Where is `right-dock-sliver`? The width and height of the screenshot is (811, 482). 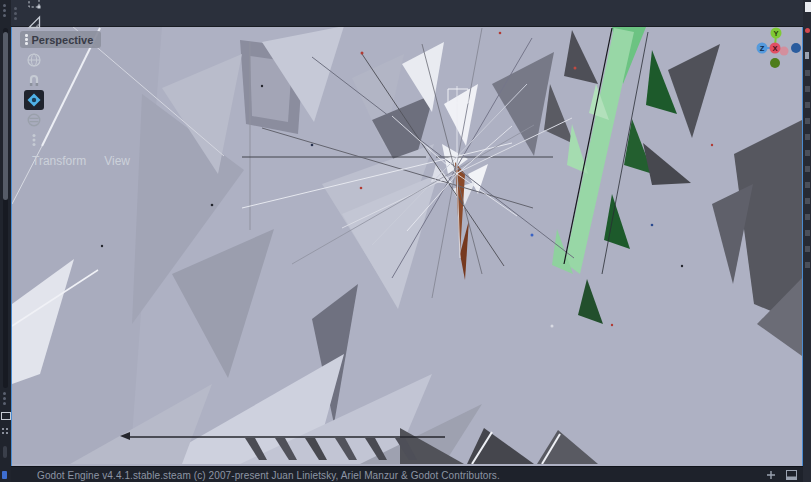
right-dock-sliver is located at coordinates (807, 241).